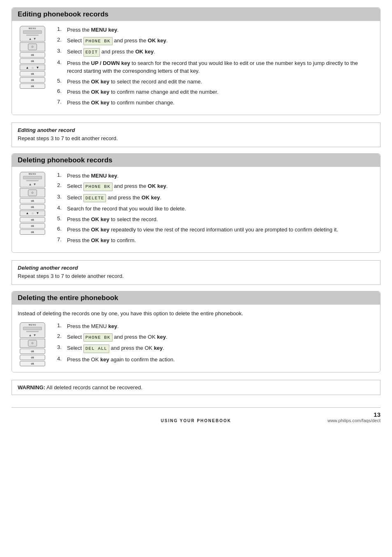 The height and width of the screenshot is (557, 392). Describe the element at coordinates (32, 232) in the screenshot. I see `del-ok-btn-5: ok` at that location.